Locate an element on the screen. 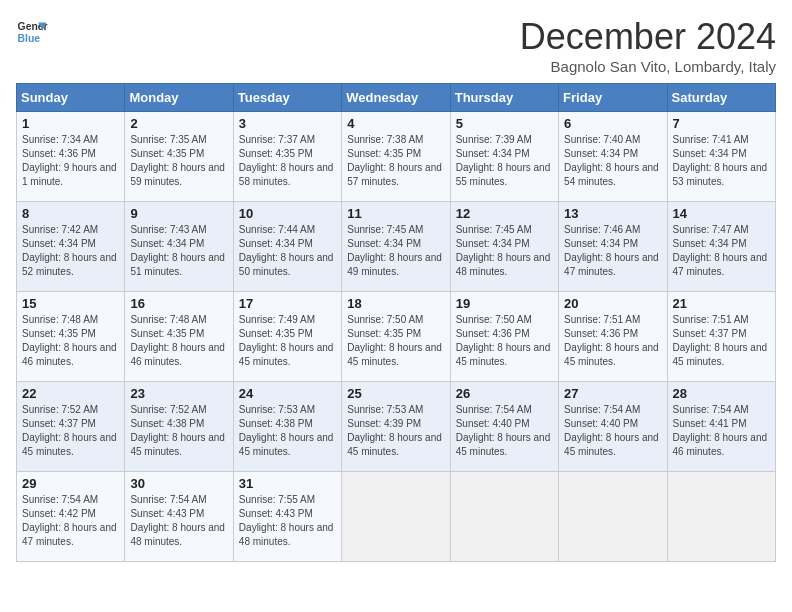 Image resolution: width=792 pixels, height=612 pixels. calendar-day-11: 11 Sunrise: 7:45 AMSunset: 4:34 PMDaylig… is located at coordinates (396, 247).